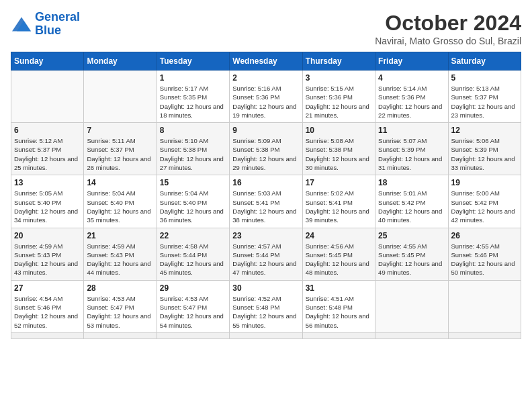 The width and height of the screenshot is (532, 411). Describe the element at coordinates (411, 183) in the screenshot. I see `day-number: 18` at that location.